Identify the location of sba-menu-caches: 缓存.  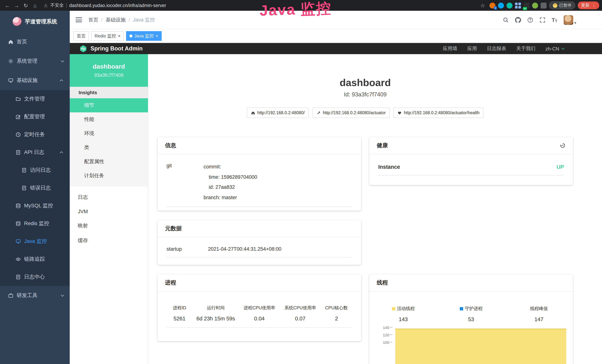
(109, 241).